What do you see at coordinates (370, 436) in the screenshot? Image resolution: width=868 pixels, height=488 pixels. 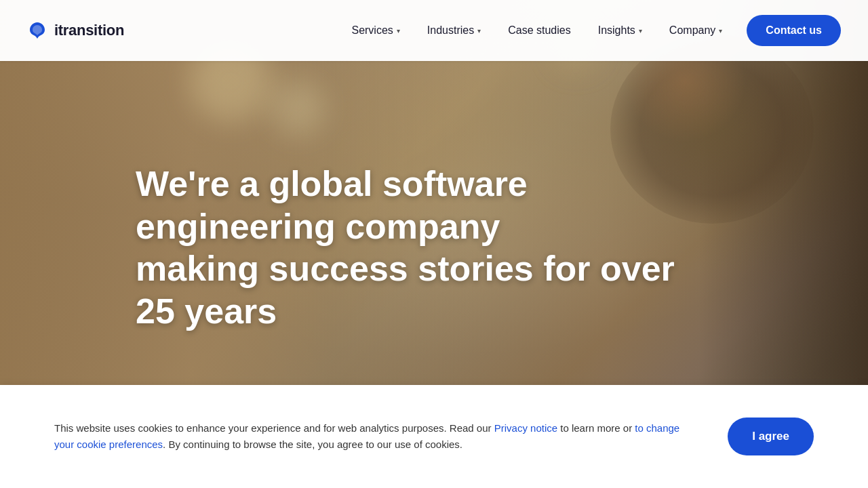 I see `cookie-text: This website uses cookies to enhance you…` at bounding box center [370, 436].